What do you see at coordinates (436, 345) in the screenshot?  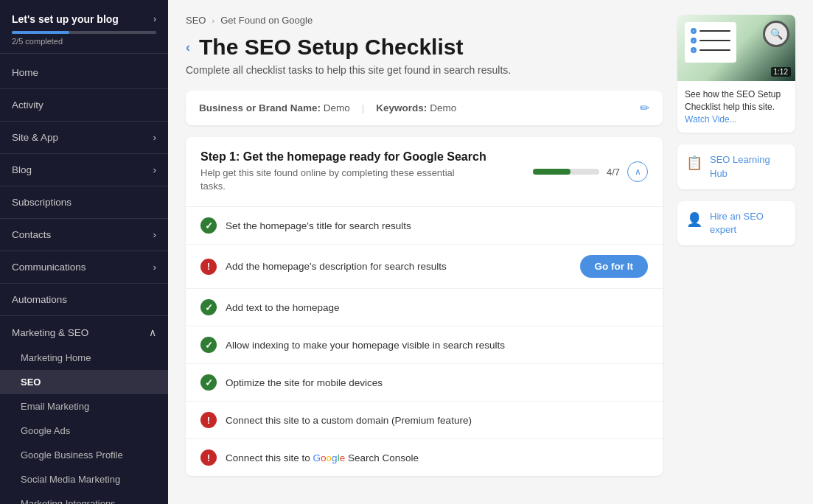 I see `task-label: Allow indexing to make your homepage vis…` at bounding box center [436, 345].